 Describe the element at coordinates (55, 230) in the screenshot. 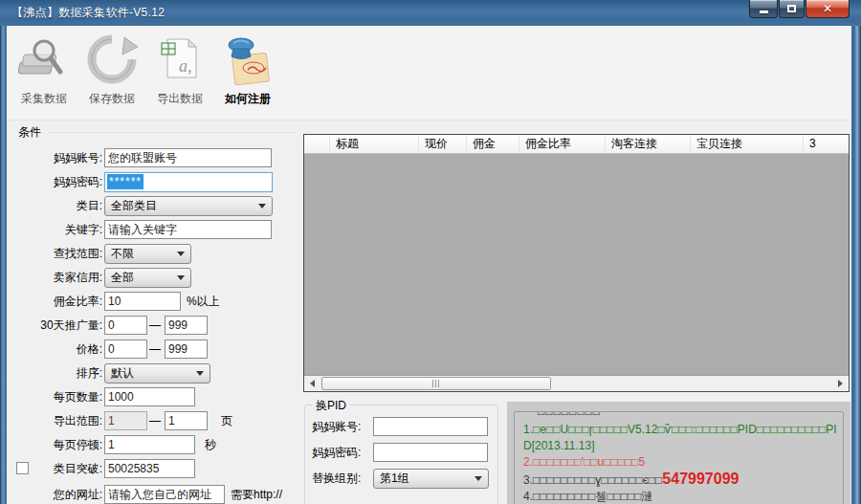

I see `keyword-label: 关键字:` at that location.